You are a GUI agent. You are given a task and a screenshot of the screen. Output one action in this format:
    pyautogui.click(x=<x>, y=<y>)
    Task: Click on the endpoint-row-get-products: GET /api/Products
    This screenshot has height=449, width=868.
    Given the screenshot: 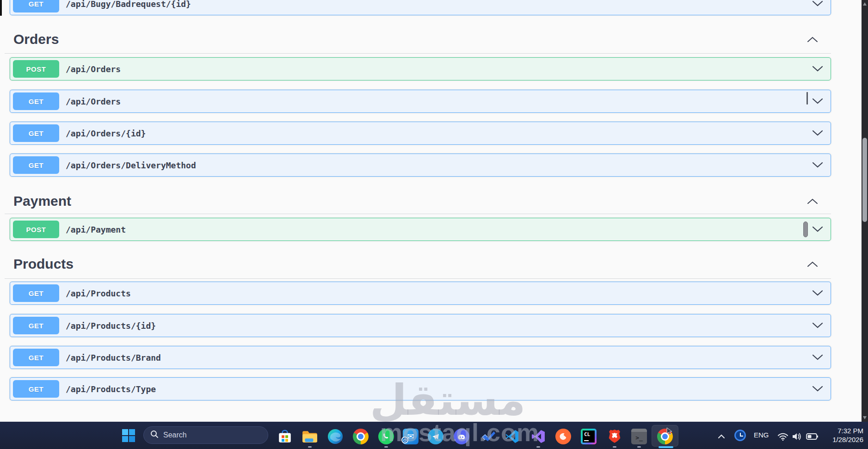 What is the action you would take?
    pyautogui.click(x=420, y=293)
    